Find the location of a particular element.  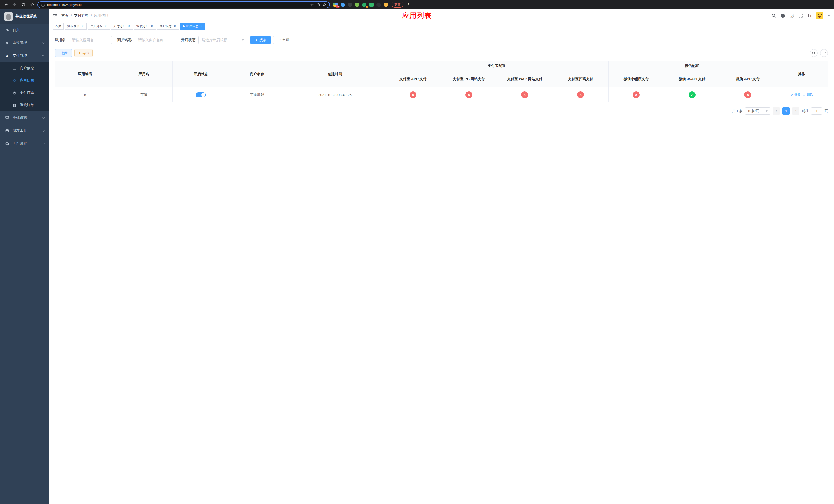

search-icon is located at coordinates (774, 16).